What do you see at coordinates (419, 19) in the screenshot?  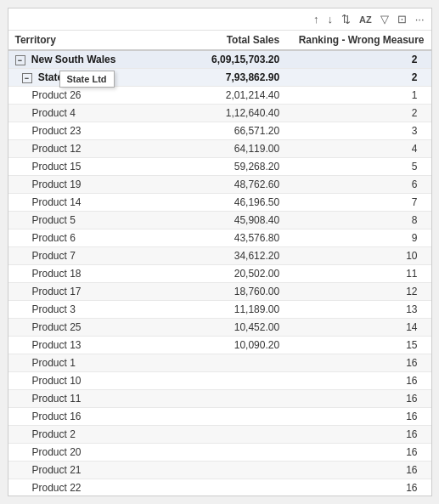 I see `more-icon: ···` at bounding box center [419, 19].